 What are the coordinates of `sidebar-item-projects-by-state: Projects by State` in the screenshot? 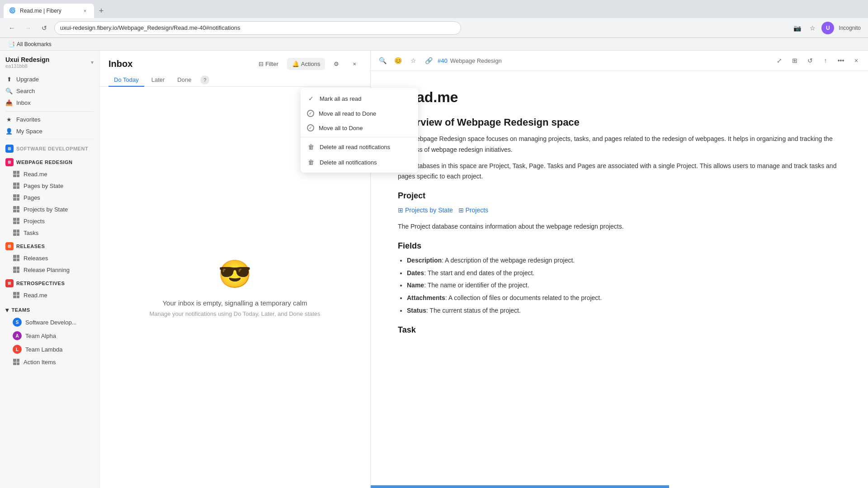 It's located at (50, 209).